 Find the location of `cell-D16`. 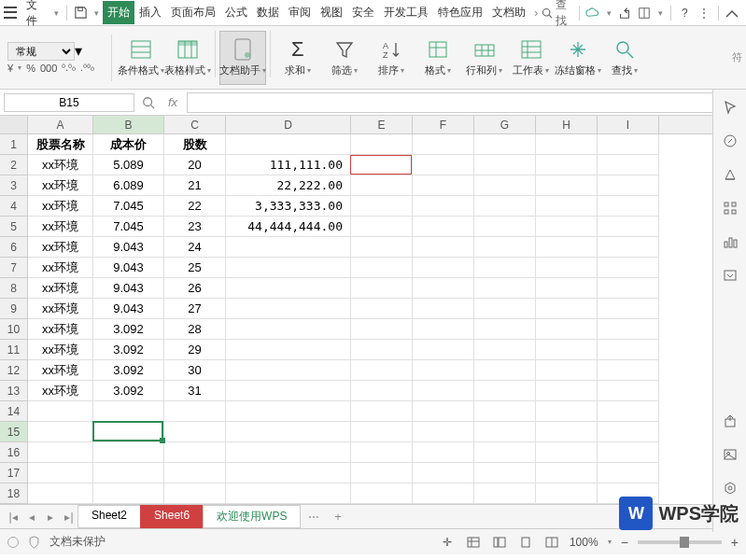

cell-D16 is located at coordinates (289, 453).